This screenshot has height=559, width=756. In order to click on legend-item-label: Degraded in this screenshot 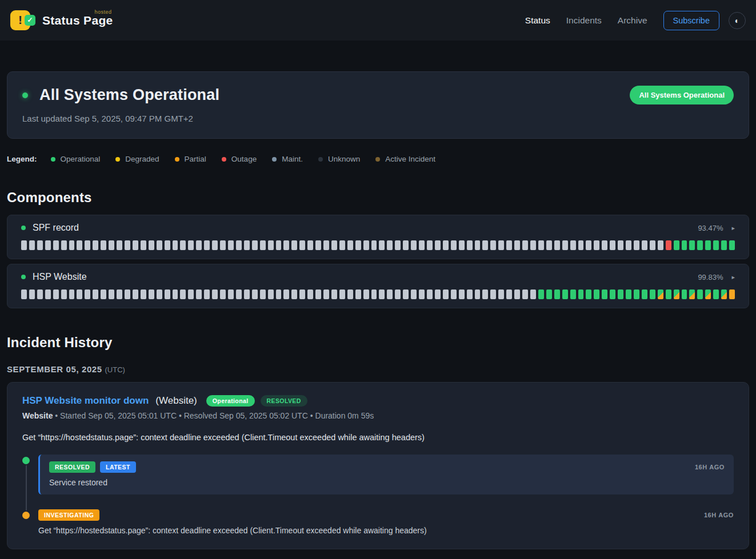, I will do `click(142, 159)`.